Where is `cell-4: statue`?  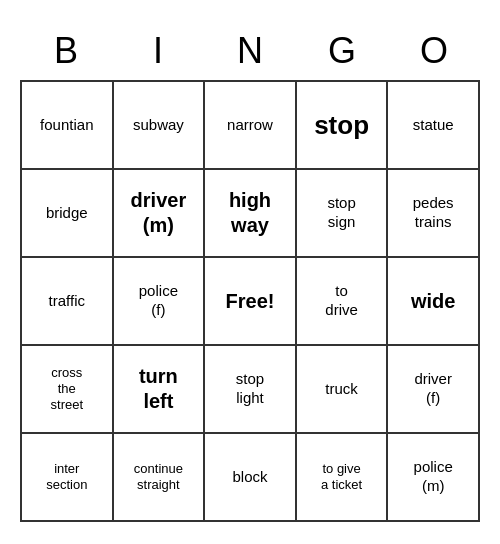 cell-4: statue is located at coordinates (434, 126).